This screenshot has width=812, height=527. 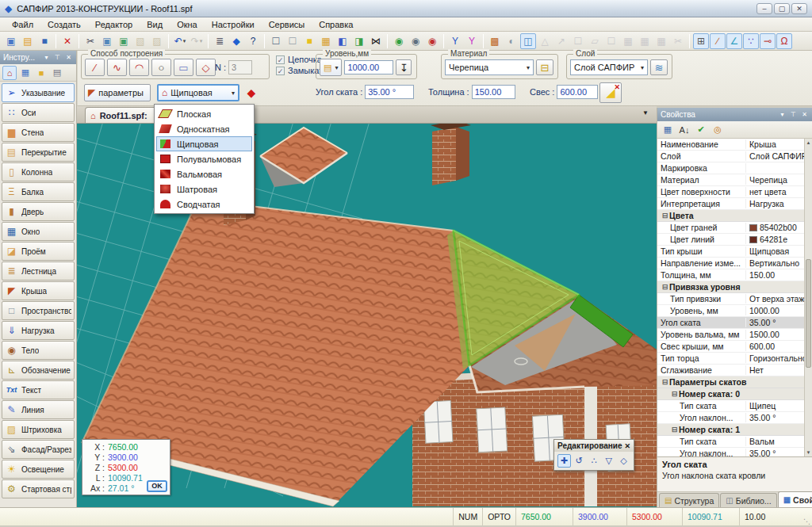 I want to click on parameters-button: ◤ параметры, so click(x=117, y=93).